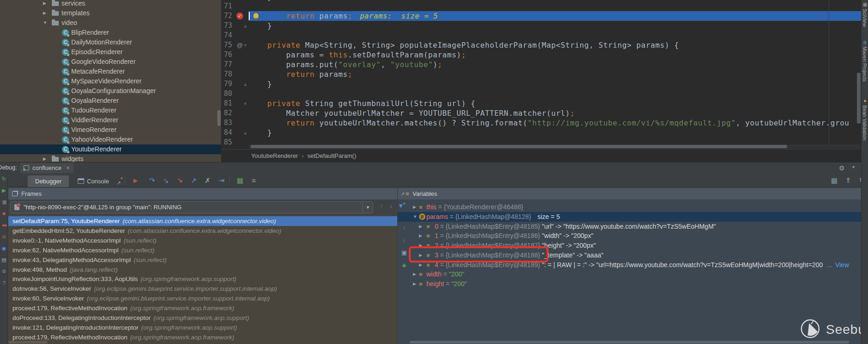 The height and width of the screenshot is (344, 868). I want to click on debug-session-tab: confluence ×, so click(47, 168).